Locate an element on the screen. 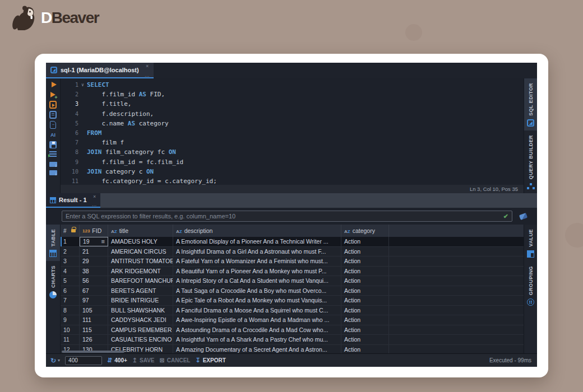 The height and width of the screenshot is (392, 583). row-number-cell: 1 is located at coordinates (70, 242).